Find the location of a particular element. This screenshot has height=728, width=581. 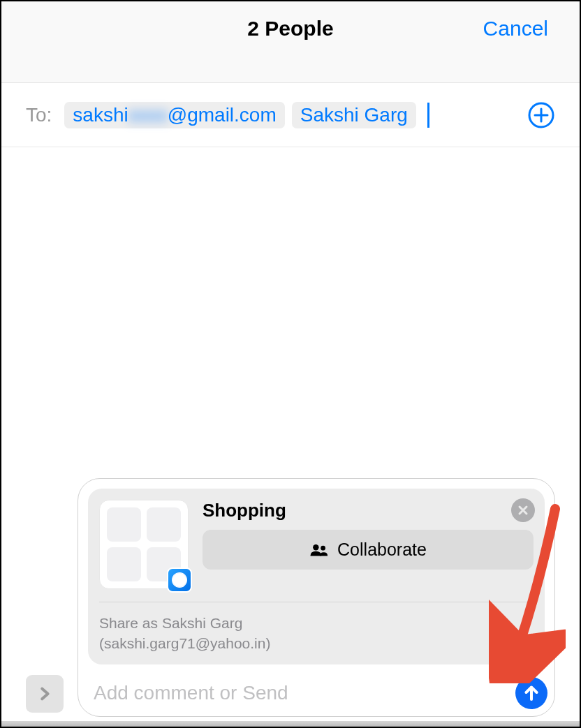

comment-input is located at coordinates (301, 693).